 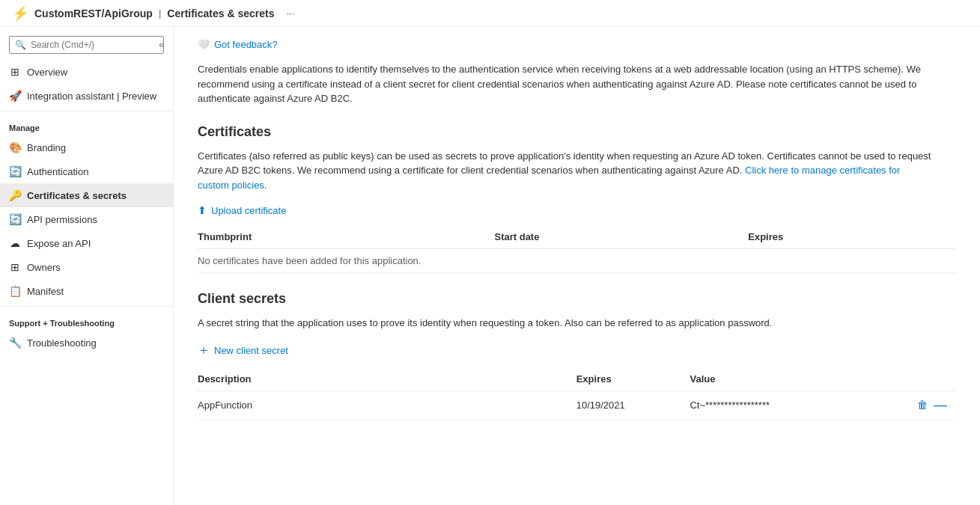 What do you see at coordinates (204, 350) in the screenshot?
I see `plus-icon: ＋` at bounding box center [204, 350].